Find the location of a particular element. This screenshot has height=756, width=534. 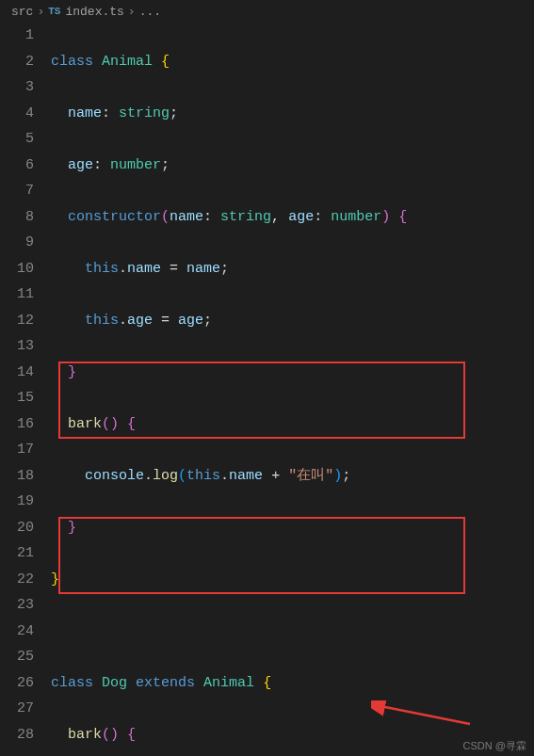

code-line: this.age = age; is located at coordinates (292, 321).